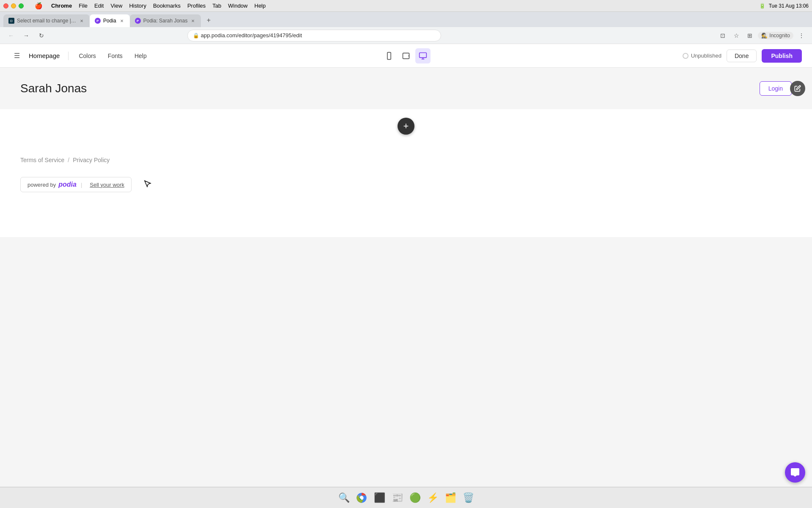  Describe the element at coordinates (795, 472) in the screenshot. I see `chat-bubble-button` at that location.